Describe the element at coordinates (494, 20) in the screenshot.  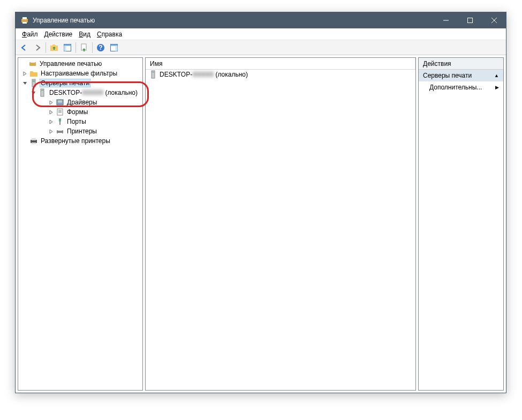
I see `close-button` at that location.